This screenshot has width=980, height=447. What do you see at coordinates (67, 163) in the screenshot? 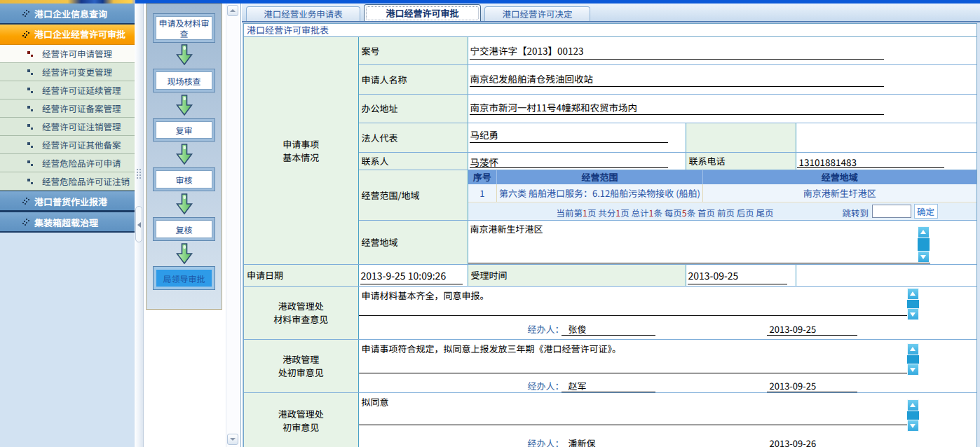
I see `sidebar-subitem-dangerous-apply: 经营危险品许可申请` at bounding box center [67, 163].